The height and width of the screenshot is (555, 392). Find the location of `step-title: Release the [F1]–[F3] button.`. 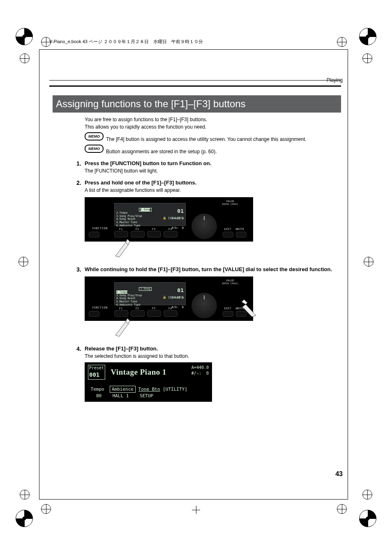

step-title: Release the [F1]–[F3] button. is located at coordinates (213, 348).